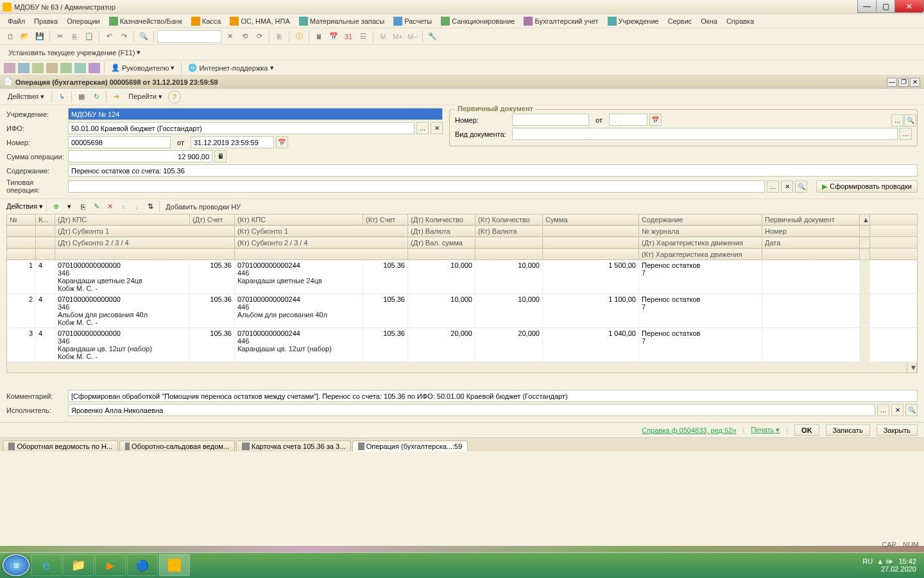 This screenshot has width=924, height=578. Describe the element at coordinates (119, 143) in the screenshot. I see `num-input` at that location.